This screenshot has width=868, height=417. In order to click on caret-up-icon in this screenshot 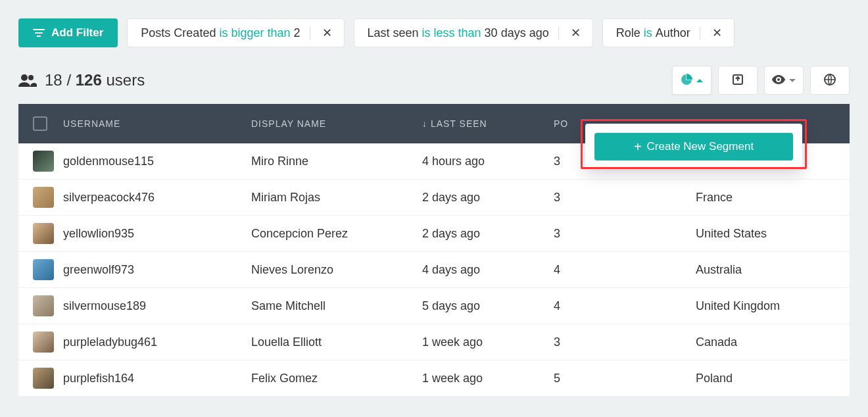, I will do `click(700, 80)`.